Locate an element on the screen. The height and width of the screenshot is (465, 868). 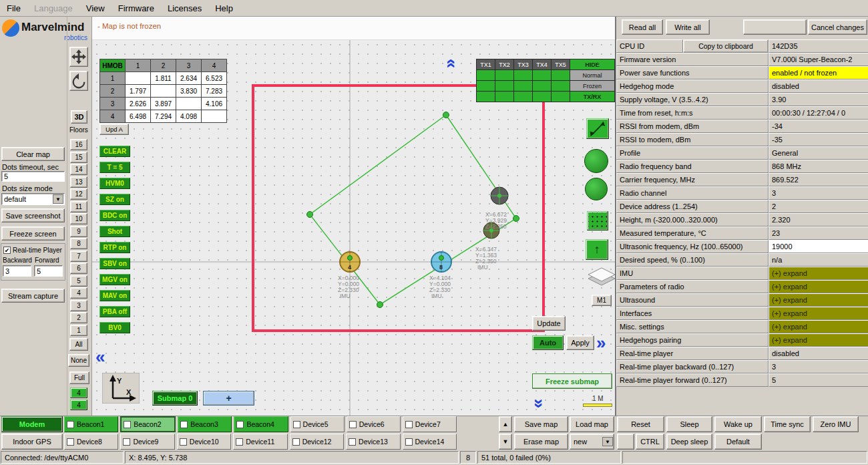
parameter-value: disabled is located at coordinates (819, 353).